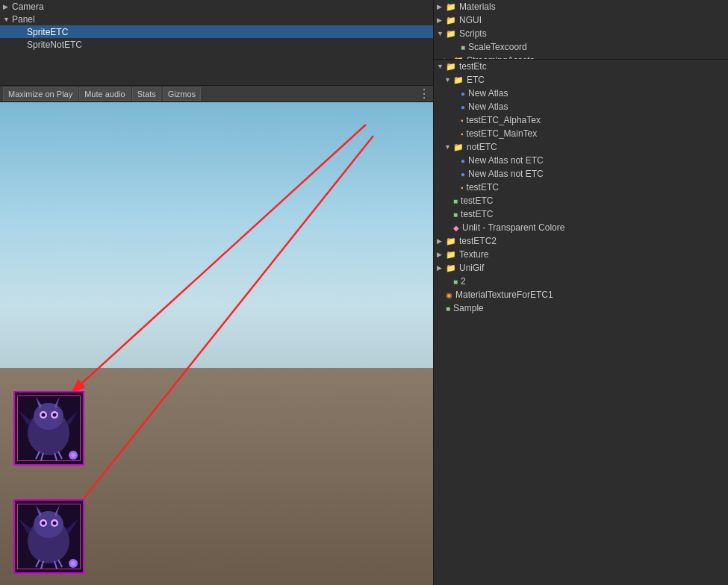 The height and width of the screenshot is (585, 728). I want to click on hierarchy-item-spritnotetc: SpriteNotETC, so click(217, 45).